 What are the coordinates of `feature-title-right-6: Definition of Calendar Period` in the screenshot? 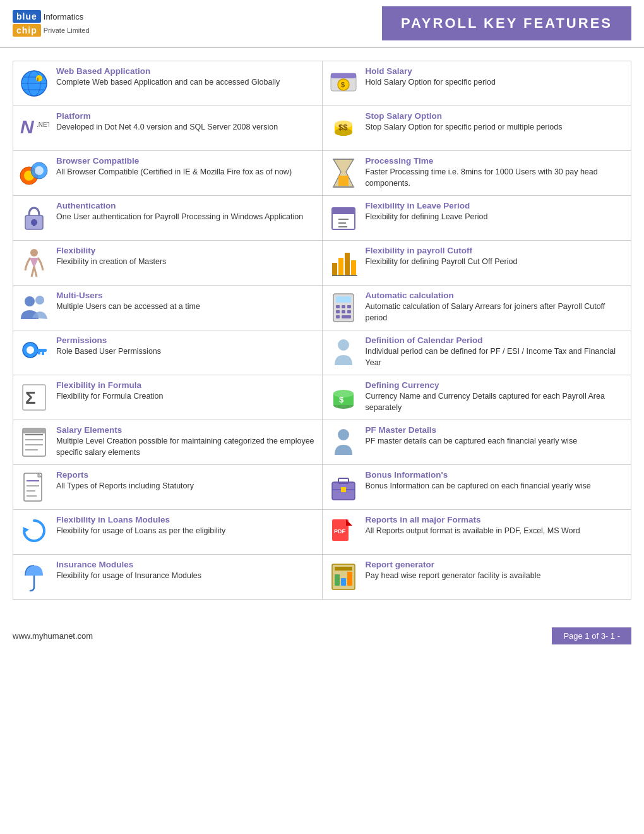 It's located at (496, 340).